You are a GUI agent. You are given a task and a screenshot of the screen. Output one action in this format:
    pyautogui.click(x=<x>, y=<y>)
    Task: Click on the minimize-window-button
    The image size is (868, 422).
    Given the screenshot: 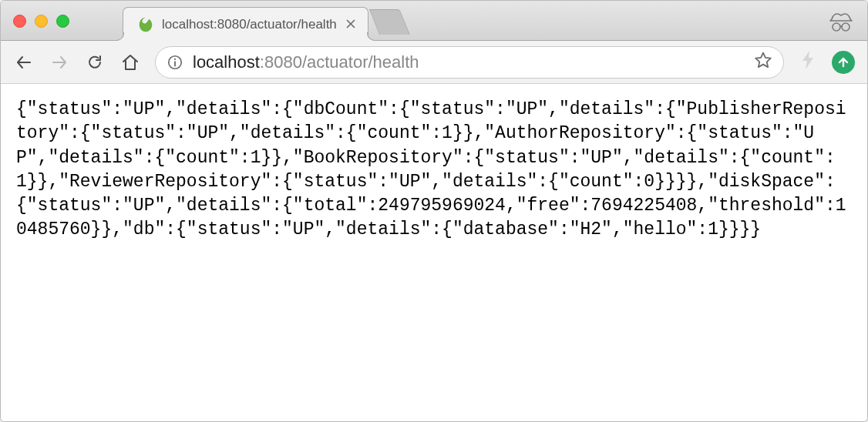 What is the action you would take?
    pyautogui.click(x=42, y=22)
    